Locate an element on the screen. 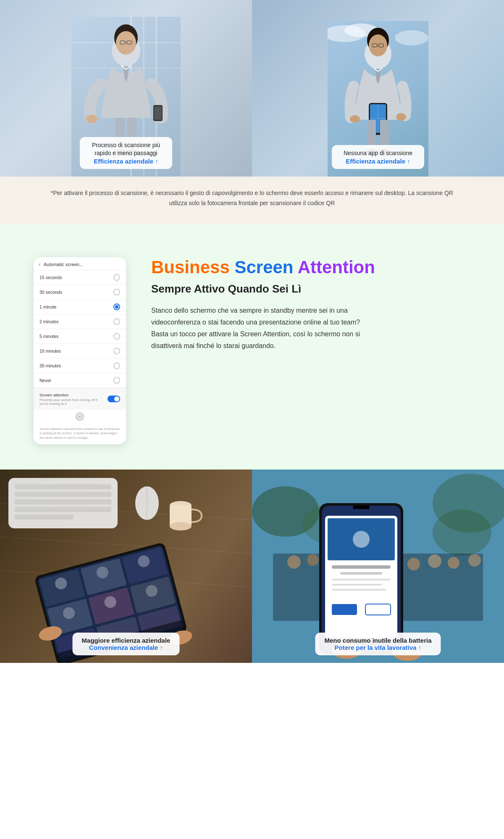  bottom-panel-right: Meno consumo inutile della batteria Pote… is located at coordinates (378, 566).